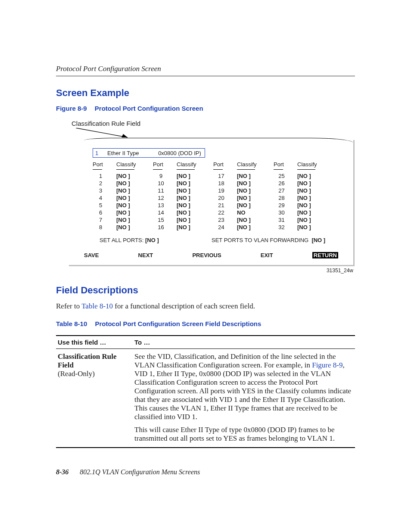  What do you see at coordinates (104, 227) in the screenshot?
I see `port-number: 8` at bounding box center [104, 227].